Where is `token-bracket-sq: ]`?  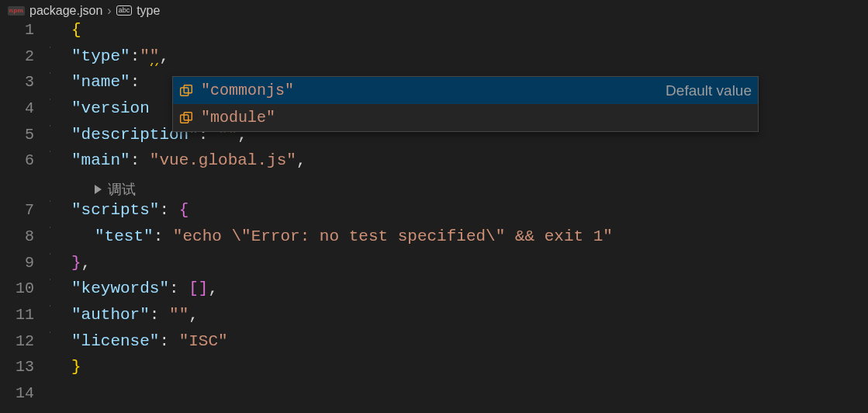
token-bracket-sq: ] is located at coordinates (203, 289).